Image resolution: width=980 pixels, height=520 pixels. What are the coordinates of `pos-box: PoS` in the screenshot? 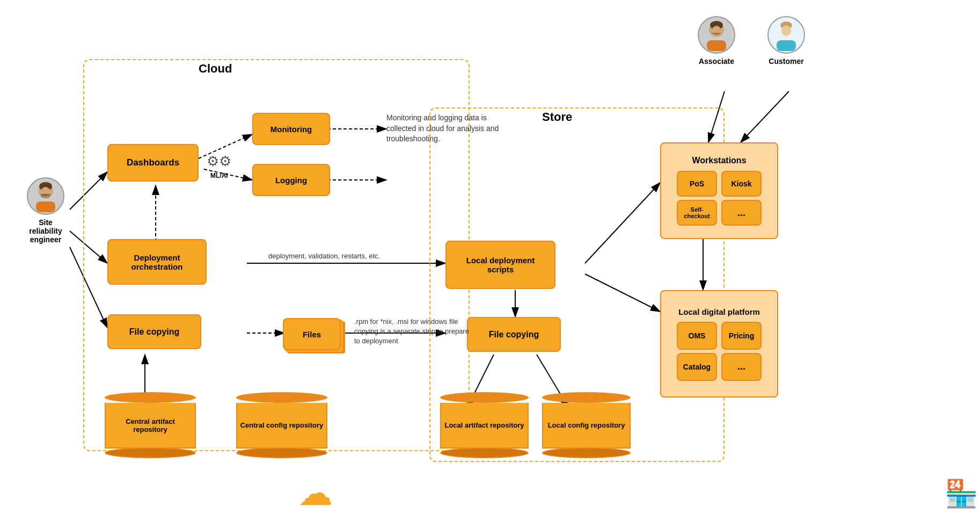 It's located at (697, 184).